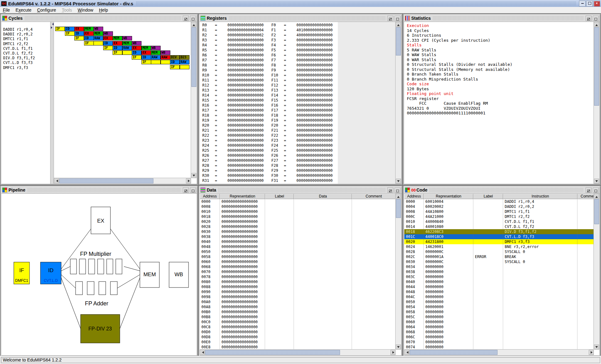 The image size is (601, 364). Describe the element at coordinates (300, 90) in the screenshot. I see `register-row: R13=0000000000000000F13=0000000000000000` at that location.